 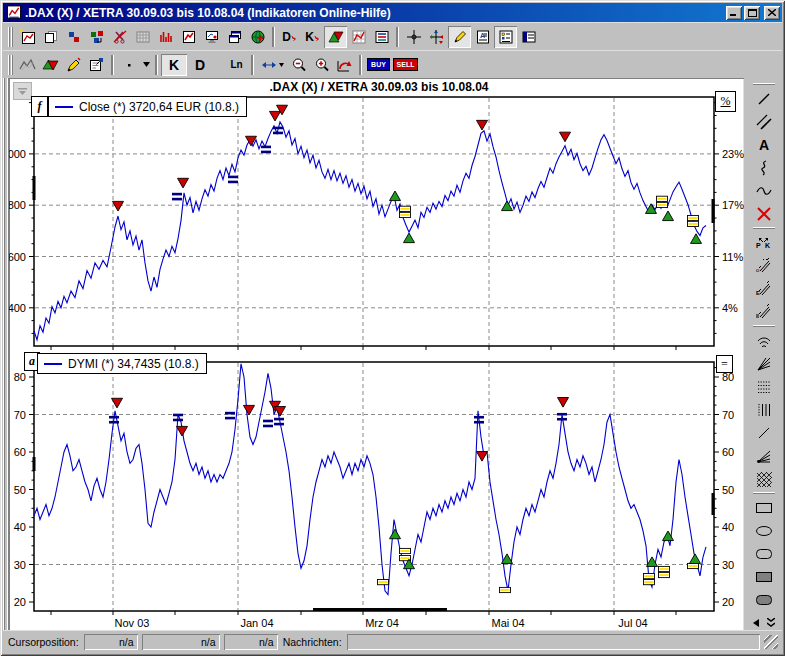 What do you see at coordinates (771, 642) in the screenshot?
I see `resize-grip` at bounding box center [771, 642].